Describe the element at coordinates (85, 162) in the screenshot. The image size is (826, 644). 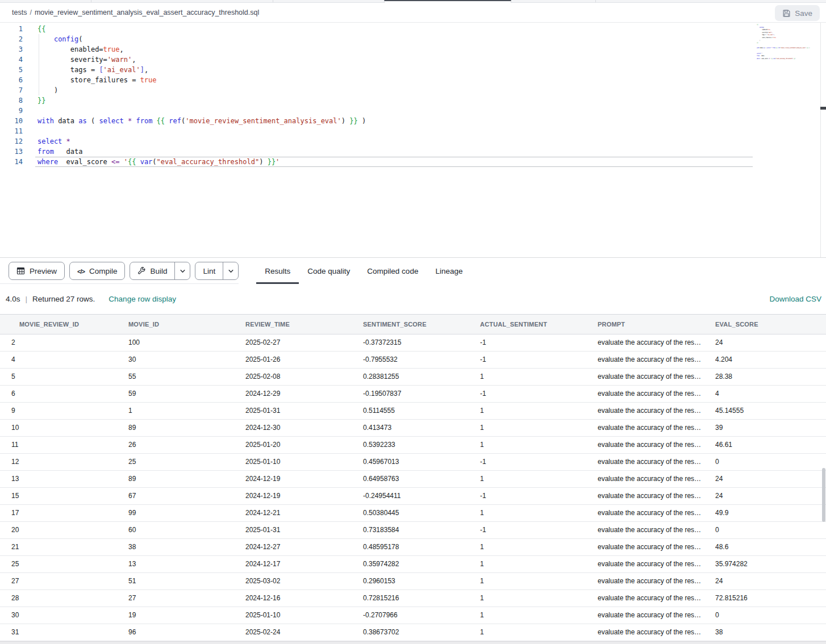
I see `code-token: eval_score` at that location.